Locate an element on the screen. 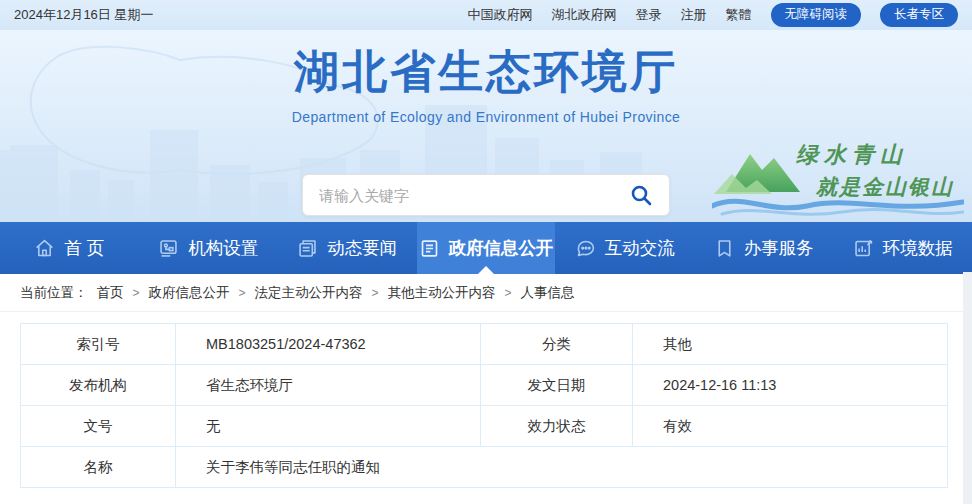 This screenshot has height=504, width=972. table-row: 文号 无 效力状态 有效 is located at coordinates (484, 426).